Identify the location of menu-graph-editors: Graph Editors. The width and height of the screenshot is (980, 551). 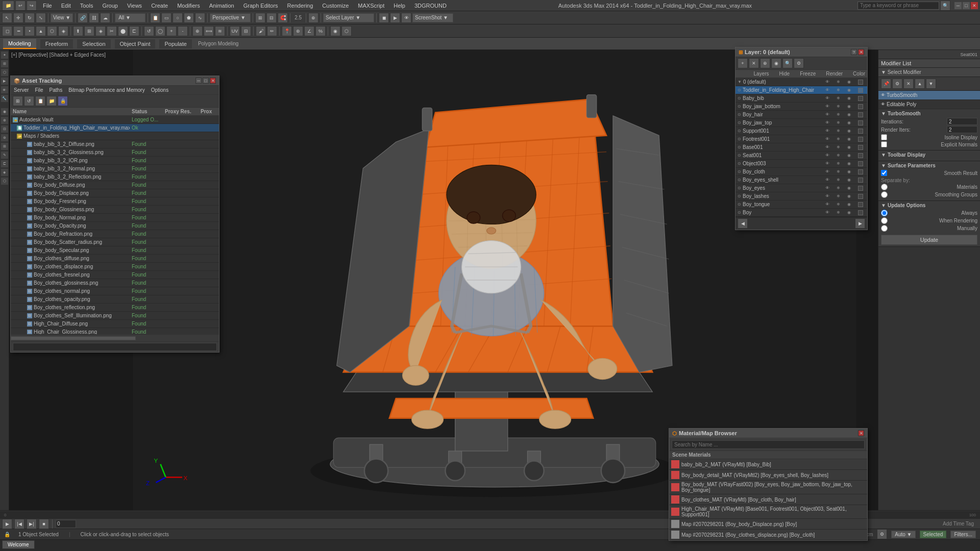
(261, 6).